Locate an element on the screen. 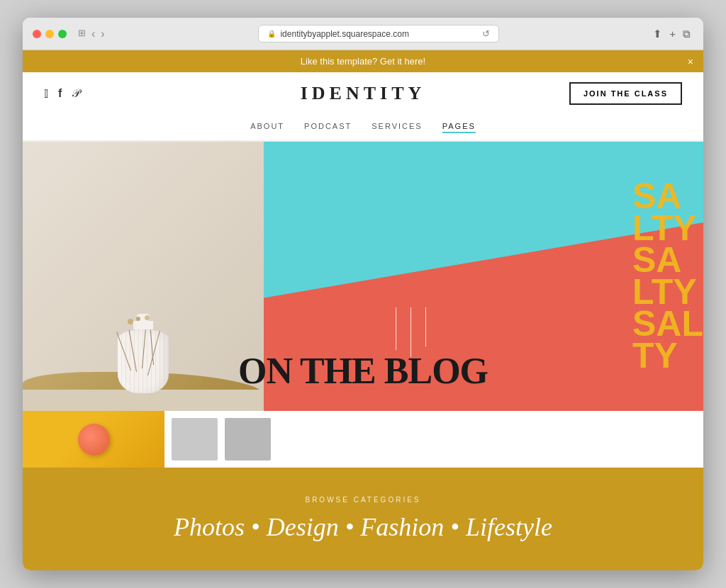 The height and width of the screenshot is (588, 726). share-icon: ⬆ is located at coordinates (658, 34).